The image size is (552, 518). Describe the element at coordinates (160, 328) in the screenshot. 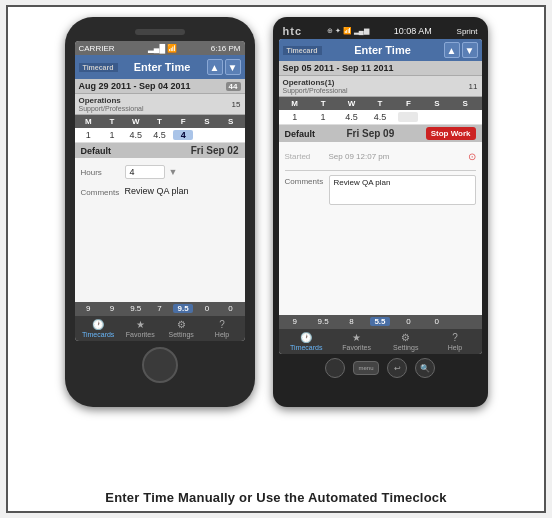

I see `iphone-tab-bar: 🕐 Timecards ★ Favorites ⚙ Settings ? Hel…` at that location.